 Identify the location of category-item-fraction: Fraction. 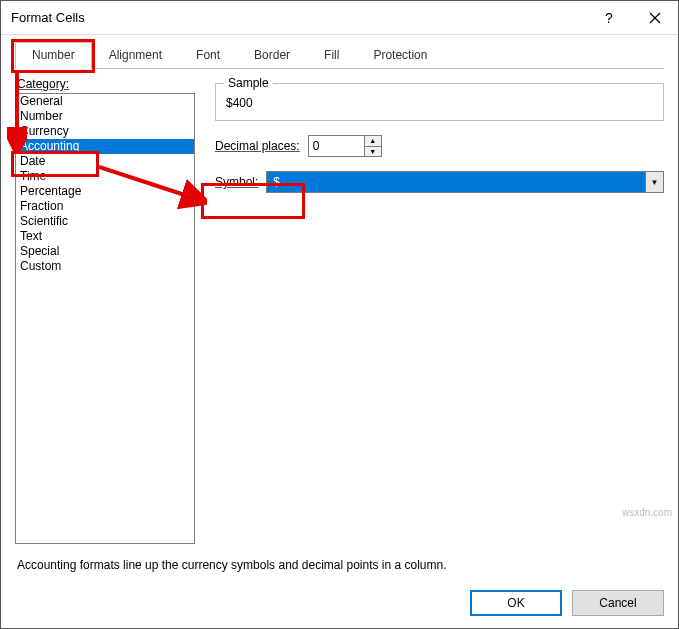
(105, 206).